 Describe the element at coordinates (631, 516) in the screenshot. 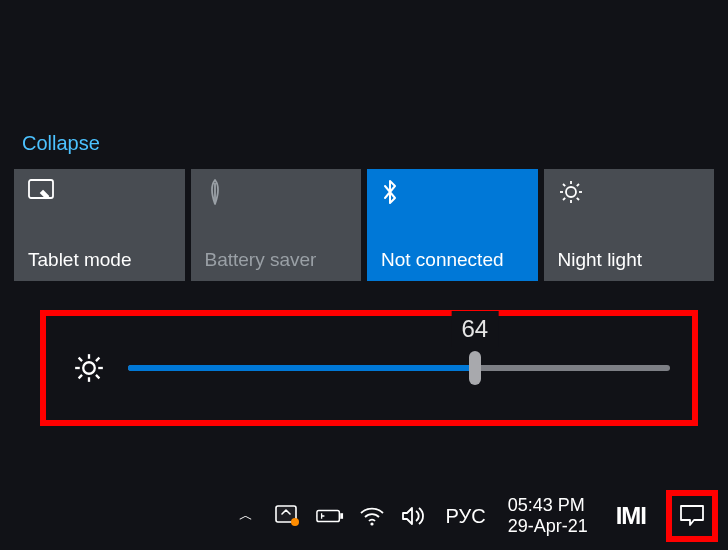

I see `brand-icon: IMI` at that location.